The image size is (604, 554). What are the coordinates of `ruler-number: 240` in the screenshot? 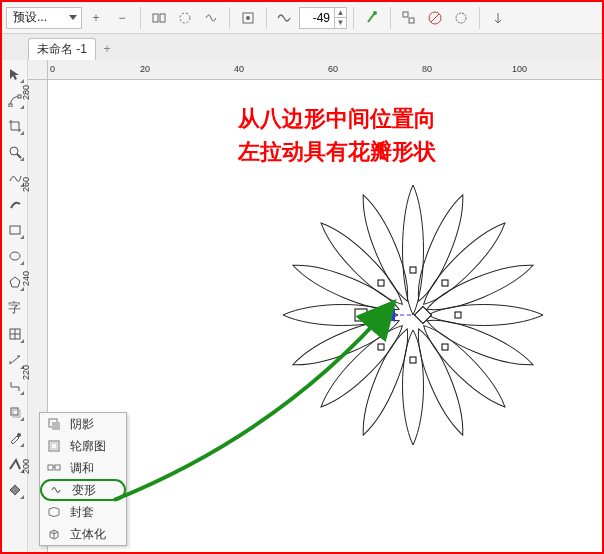 It's located at (26, 278).